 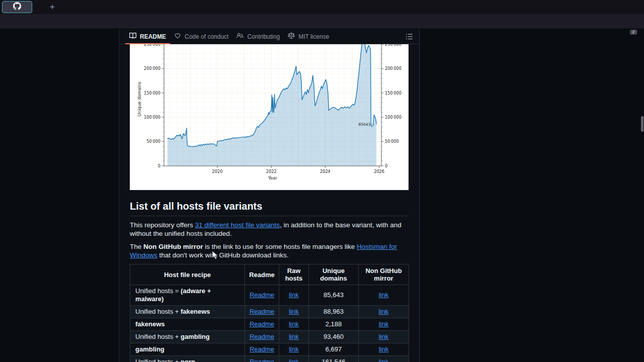 What do you see at coordinates (201, 37) in the screenshot?
I see `tab-code-of-conduct: Code of conduct` at bounding box center [201, 37].